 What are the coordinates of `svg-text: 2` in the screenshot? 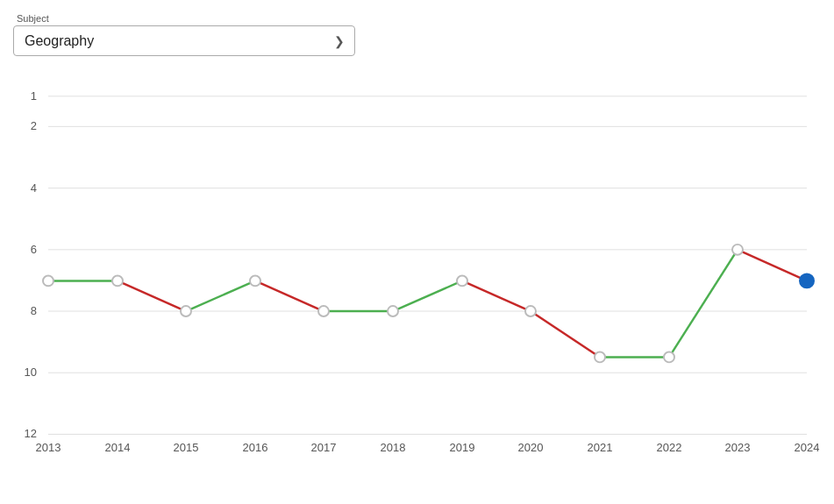 It's located at (33, 126).